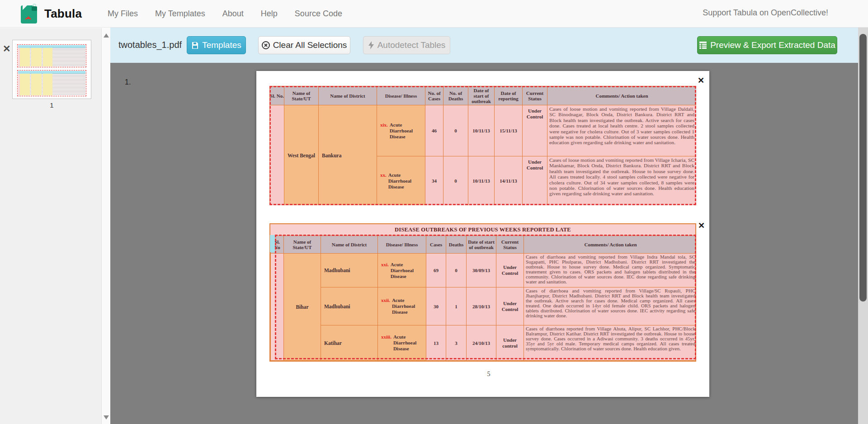 The width and height of the screenshot is (868, 424). Describe the element at coordinates (489, 374) in the screenshot. I see `pdf-page-number: 5` at that location.